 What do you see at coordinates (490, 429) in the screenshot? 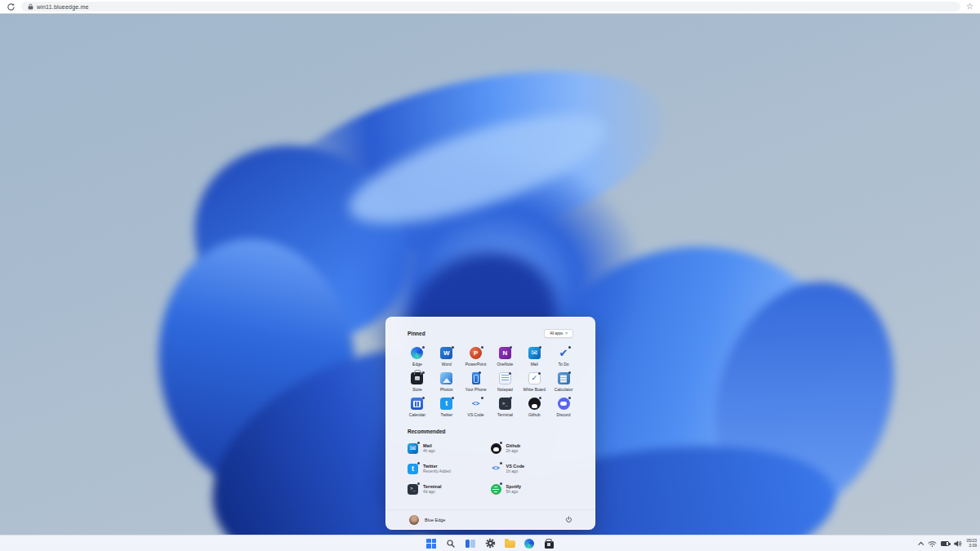
I see `recommended-section-title: Recommended` at bounding box center [490, 429].